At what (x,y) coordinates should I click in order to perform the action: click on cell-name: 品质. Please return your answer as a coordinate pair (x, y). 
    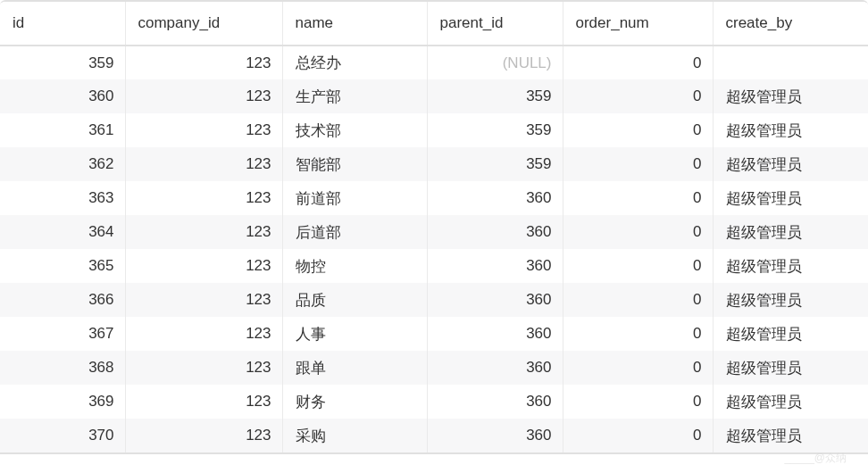
    Looking at the image, I should click on (355, 300).